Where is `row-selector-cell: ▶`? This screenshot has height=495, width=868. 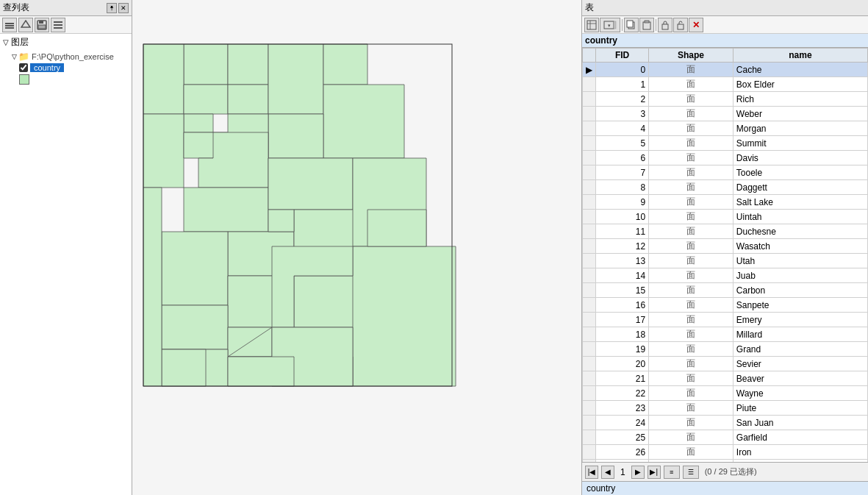 row-selector-cell: ▶ is located at coordinates (589, 70).